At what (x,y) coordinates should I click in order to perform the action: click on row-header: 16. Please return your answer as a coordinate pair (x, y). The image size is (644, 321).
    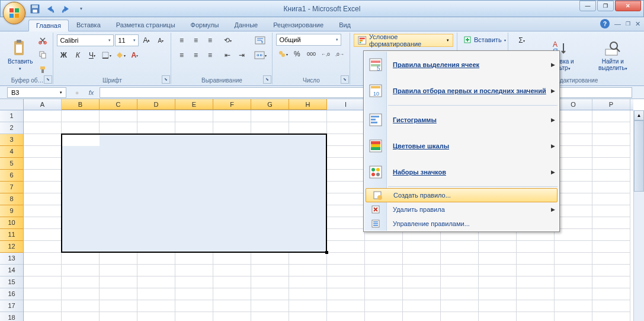
    Looking at the image, I should click on (12, 294).